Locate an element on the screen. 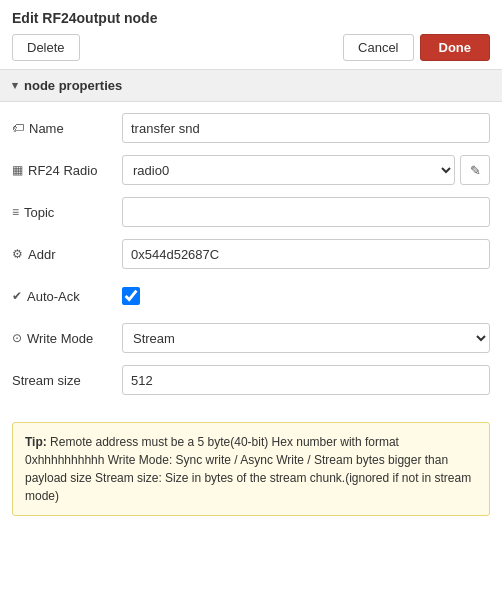  writemode-select: Stream Sync Write Async Write is located at coordinates (306, 338).